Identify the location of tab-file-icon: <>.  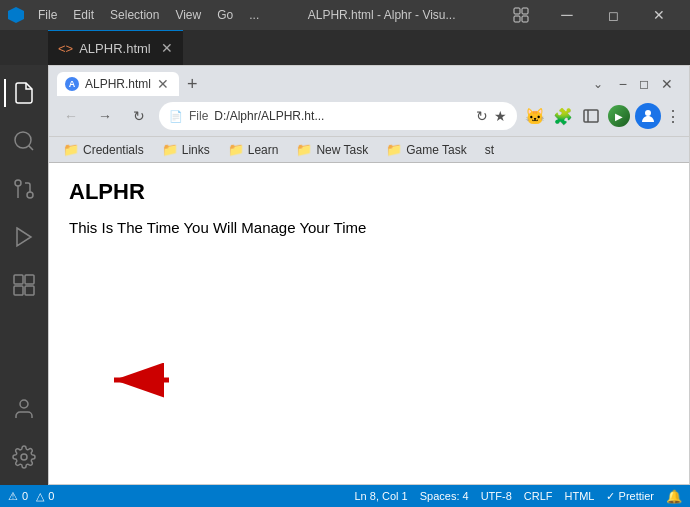
(66, 48).